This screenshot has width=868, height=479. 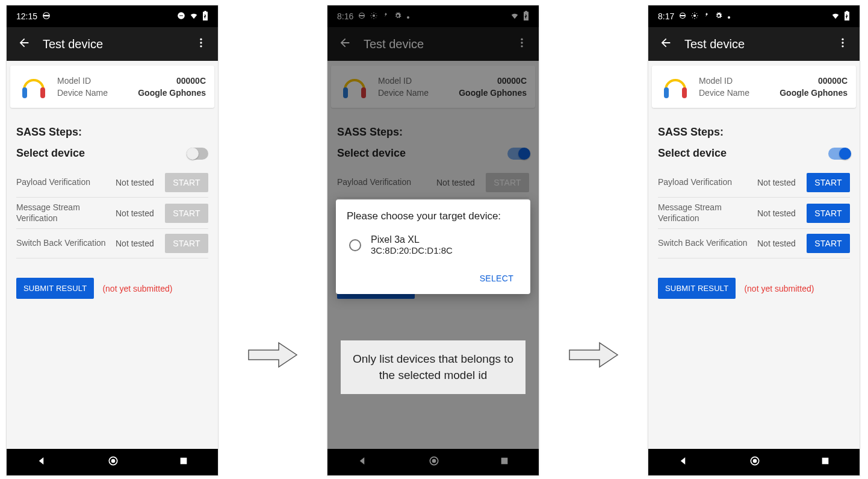 What do you see at coordinates (412, 240) in the screenshot?
I see `option-name: Pixel 3a XL` at bounding box center [412, 240].